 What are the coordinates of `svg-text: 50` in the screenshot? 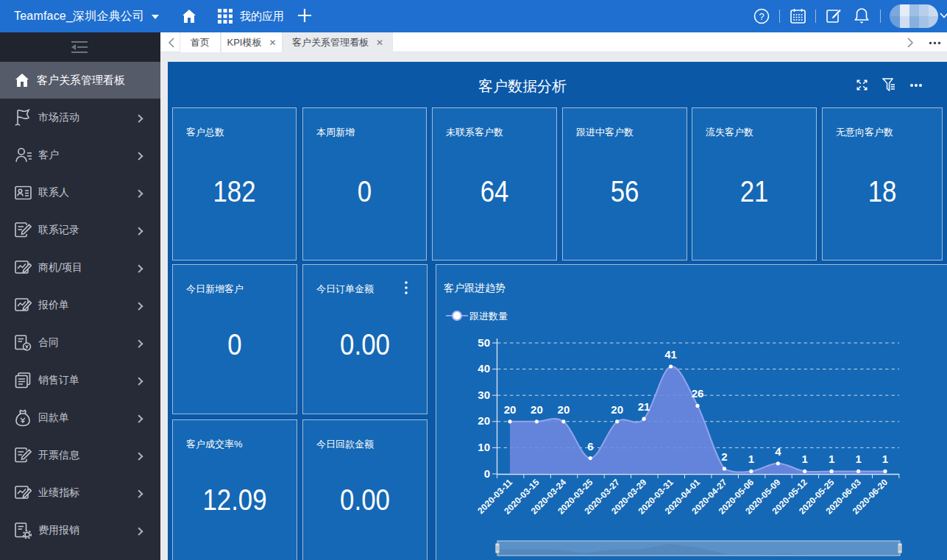 It's located at (484, 343).